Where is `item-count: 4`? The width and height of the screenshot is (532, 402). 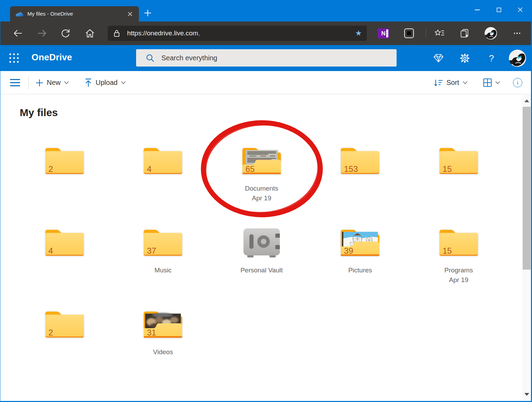 item-count: 4 is located at coordinates (51, 251).